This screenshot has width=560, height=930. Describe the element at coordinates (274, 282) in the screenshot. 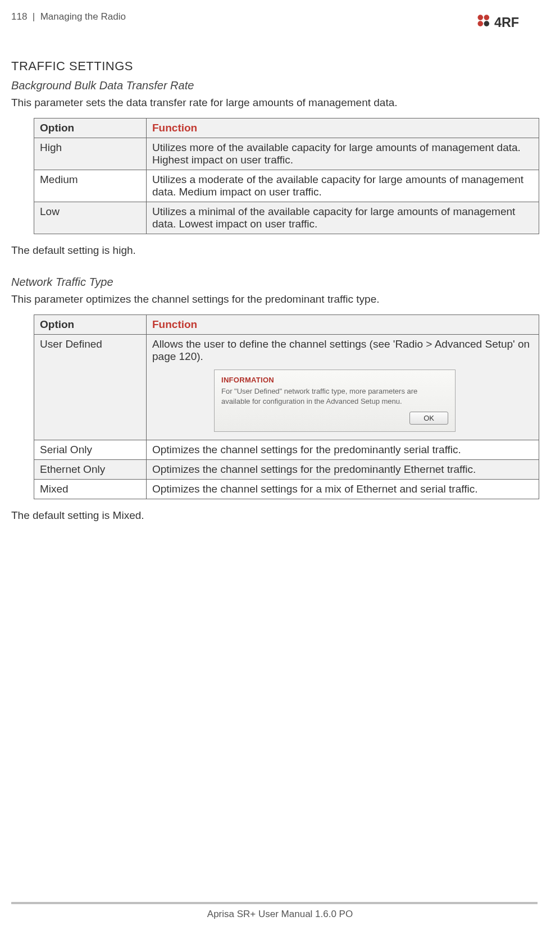

I see `sub2-title: Network Traffic Type` at that location.